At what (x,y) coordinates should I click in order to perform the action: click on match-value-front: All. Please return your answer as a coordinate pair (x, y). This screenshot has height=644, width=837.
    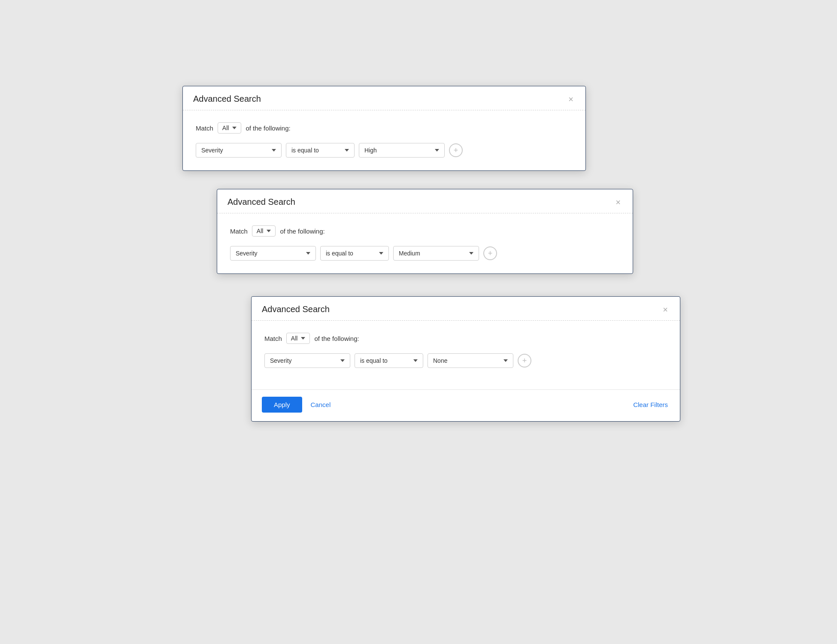
    Looking at the image, I should click on (294, 338).